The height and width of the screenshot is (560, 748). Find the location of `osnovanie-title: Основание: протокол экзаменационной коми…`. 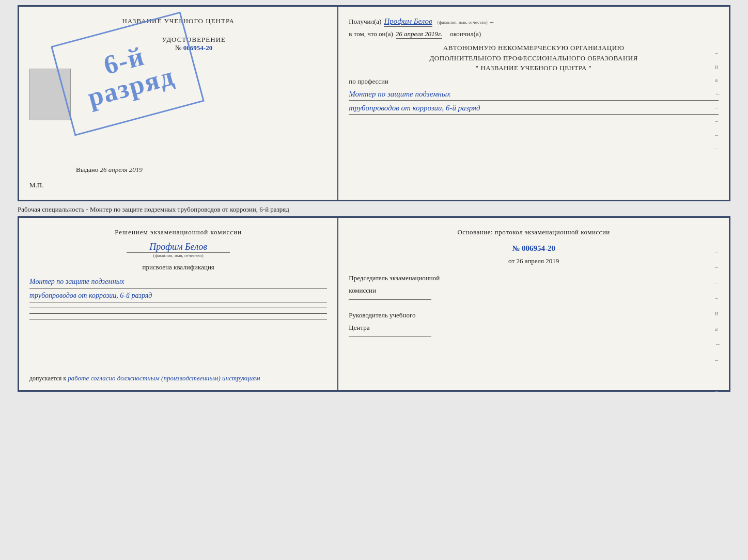

osnovanie-title: Основание: протокол экзаменационной коми… is located at coordinates (534, 232).